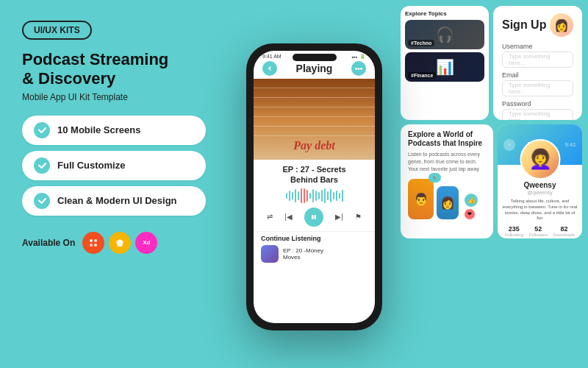 The image size is (588, 368). I want to click on stat-downloads-label: Downloads, so click(564, 235).